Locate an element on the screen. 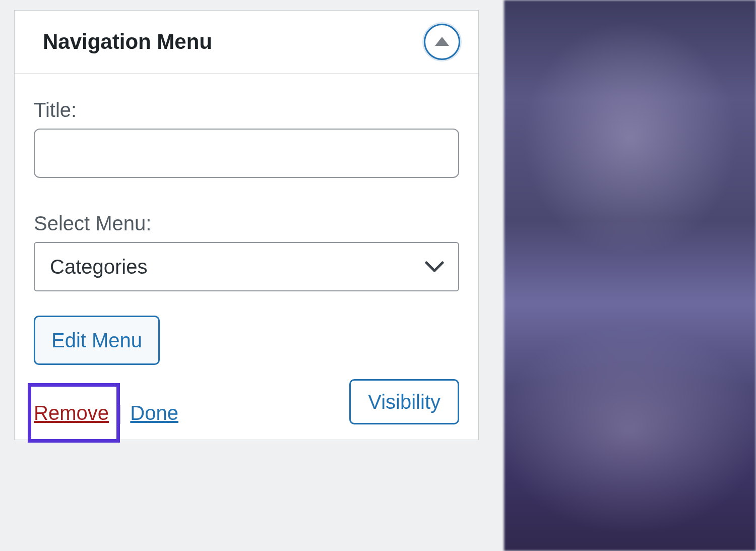 The height and width of the screenshot is (551, 756). select-menu-dropdown: Categories is located at coordinates (246, 267).